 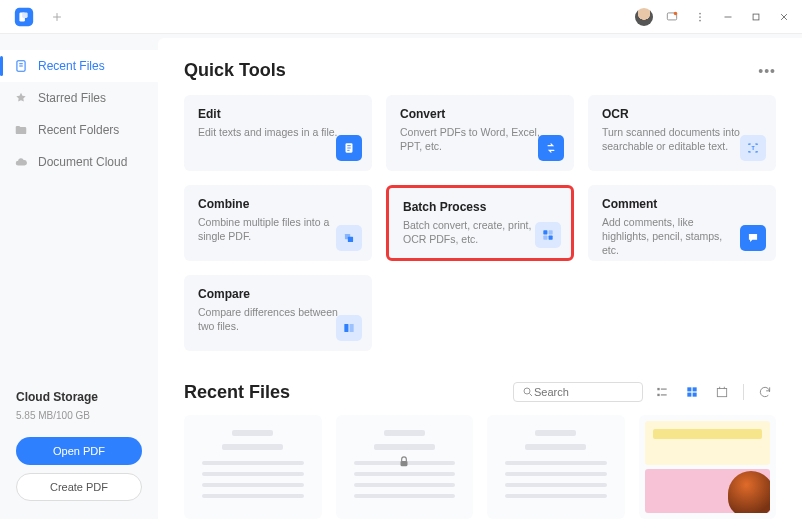 I want to click on ocr-icon: T, so click(x=753, y=148).